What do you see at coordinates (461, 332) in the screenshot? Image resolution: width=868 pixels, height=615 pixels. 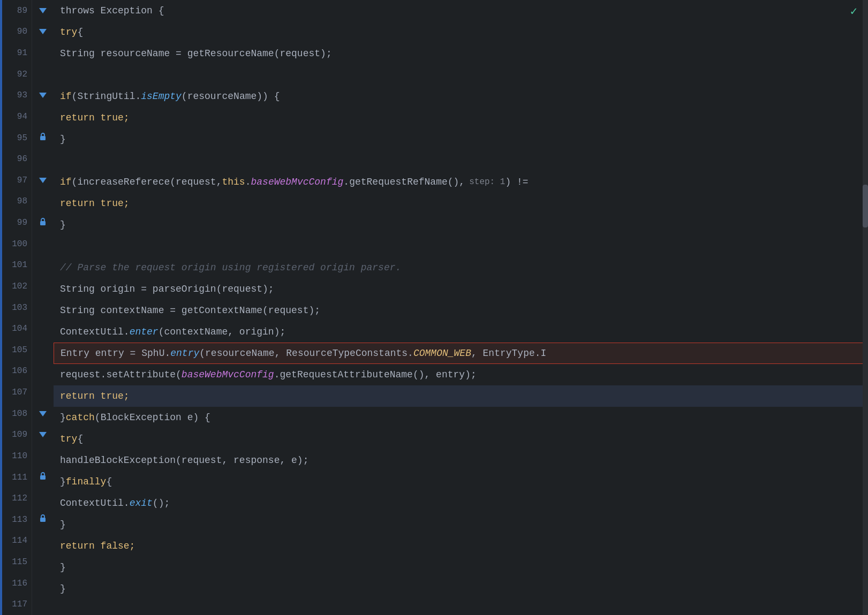 I see `code-line: ContextUtil.enter(contextName, origin);` at bounding box center [461, 332].